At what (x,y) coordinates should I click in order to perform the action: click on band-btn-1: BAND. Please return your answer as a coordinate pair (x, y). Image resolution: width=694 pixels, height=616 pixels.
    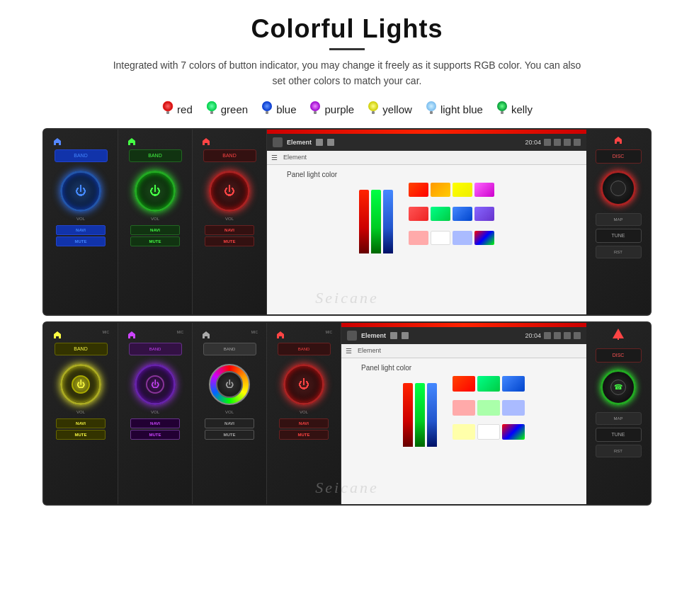
    Looking at the image, I should click on (81, 156).